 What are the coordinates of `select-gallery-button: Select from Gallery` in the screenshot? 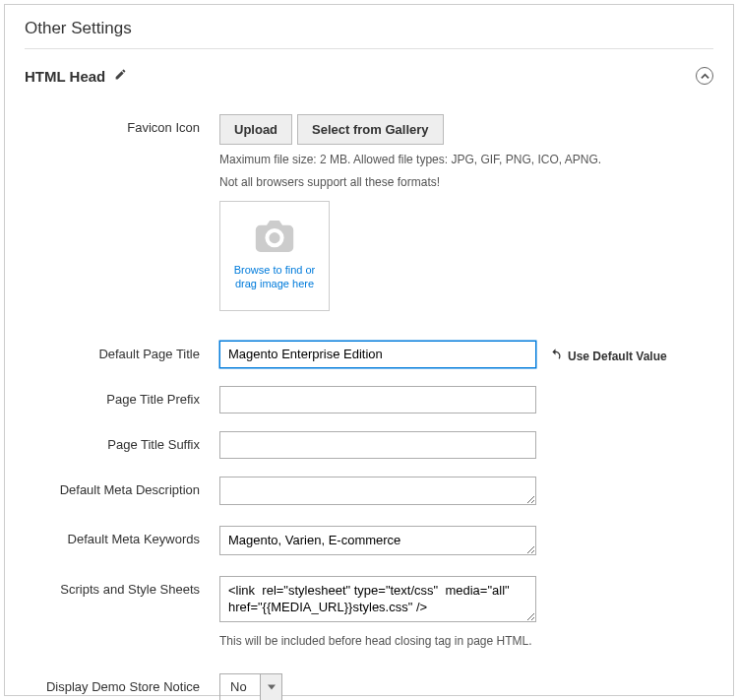 It's located at (370, 130).